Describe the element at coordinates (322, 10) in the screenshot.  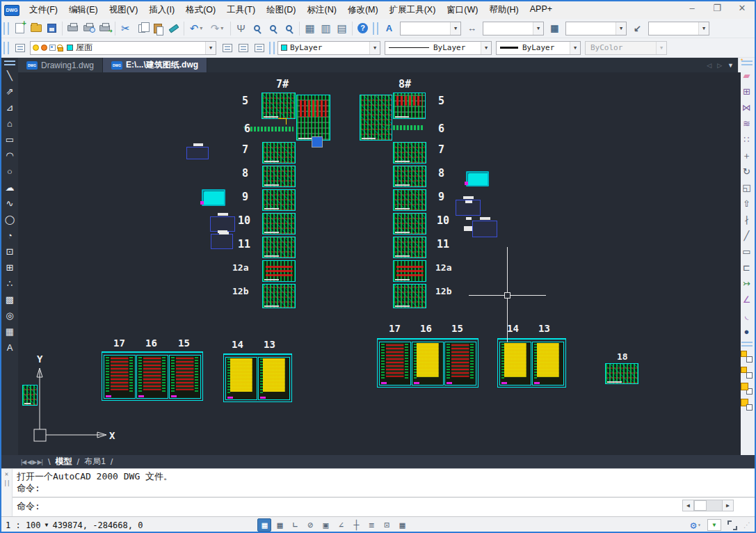
I see `menu-item-7: 标注(N)` at that location.